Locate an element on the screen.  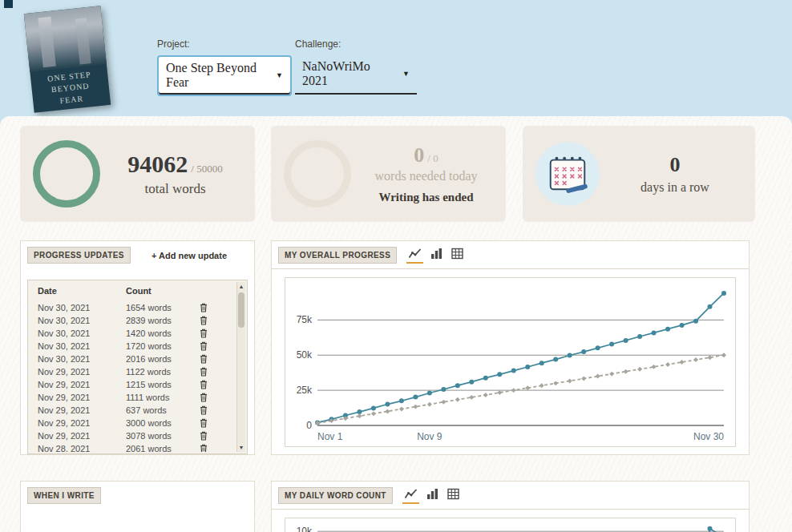
bird-illustration is located at coordinates (138, 521).